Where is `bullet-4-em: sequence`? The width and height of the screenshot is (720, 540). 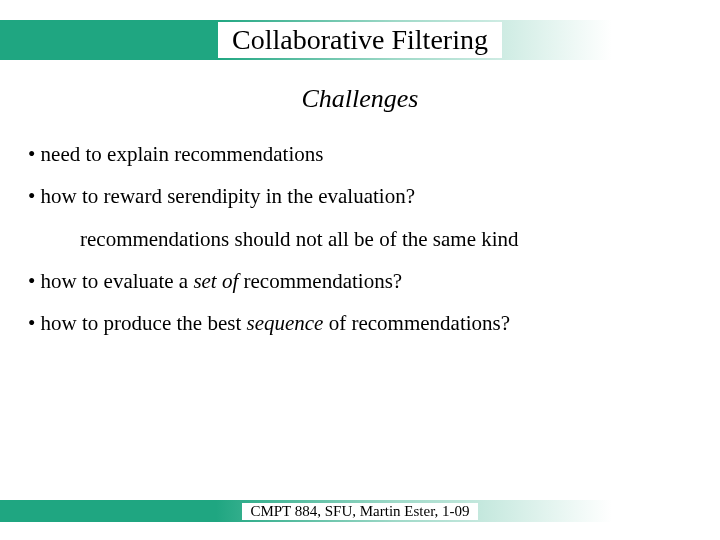
bullet-4-em: sequence is located at coordinates (284, 323).